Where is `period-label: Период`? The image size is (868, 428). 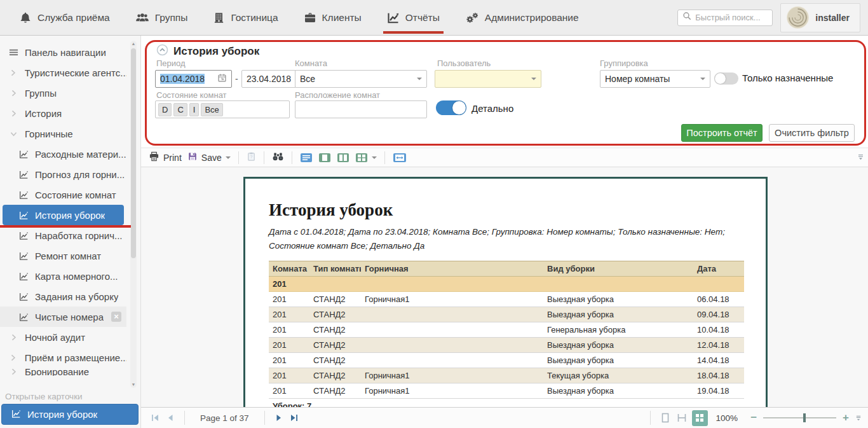
period-label: Период is located at coordinates (171, 64).